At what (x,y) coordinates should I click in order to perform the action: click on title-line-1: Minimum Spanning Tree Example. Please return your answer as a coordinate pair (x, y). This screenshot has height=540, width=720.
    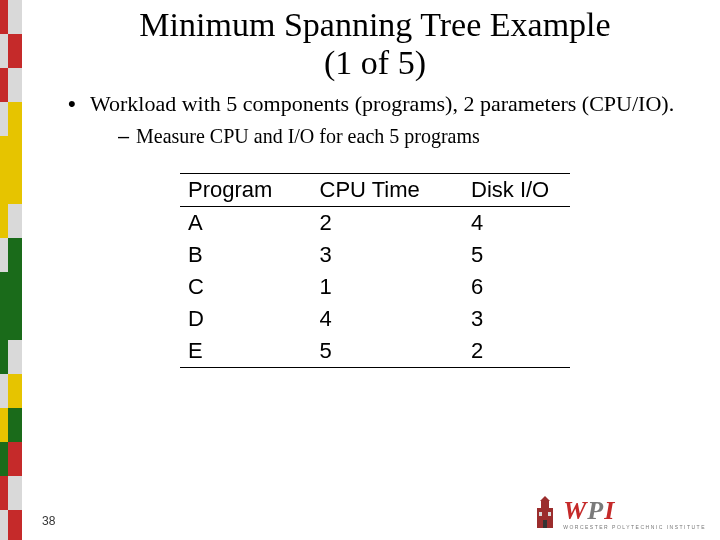
    Looking at the image, I should click on (374, 24).